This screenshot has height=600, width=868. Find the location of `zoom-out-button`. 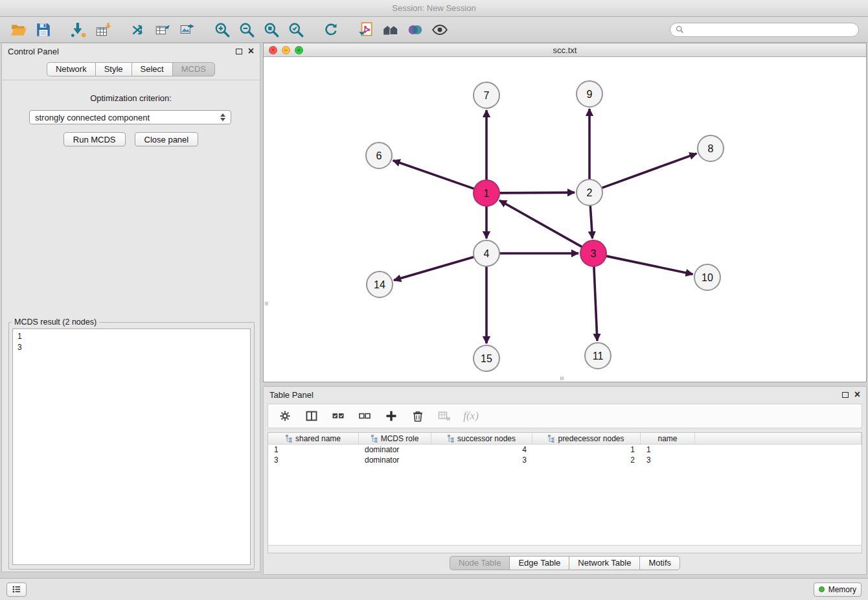

zoom-out-button is located at coordinates (247, 30).